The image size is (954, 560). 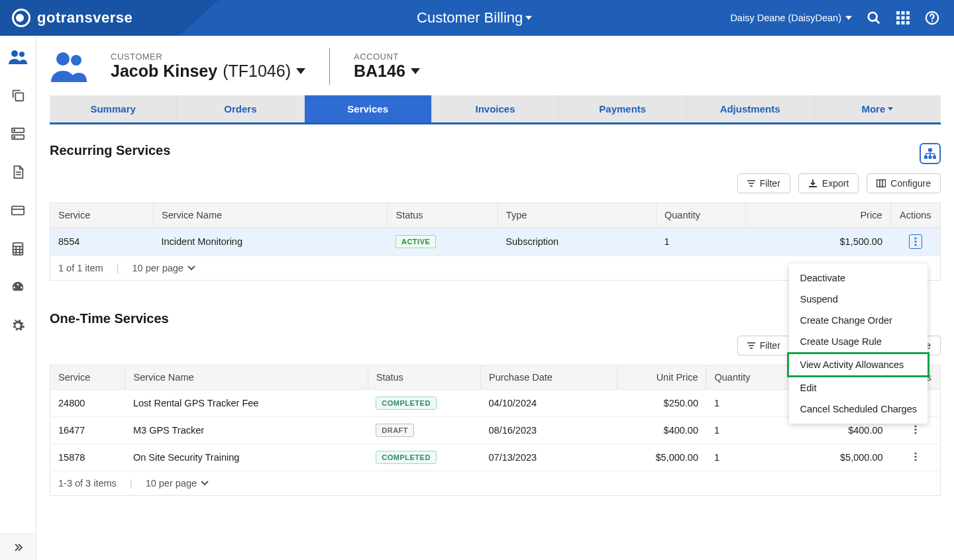 What do you see at coordinates (859, 344) in the screenshot?
I see `actions-dropdown: Deactivate Suspend Create Change Order C…` at bounding box center [859, 344].